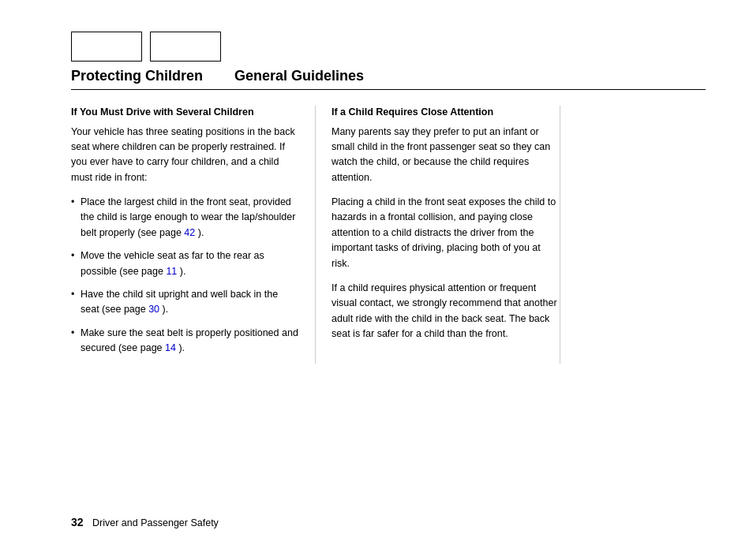 The width and height of the screenshot is (753, 560). I want to click on right-section-para3: If a child requires physical attention o…, so click(445, 312).